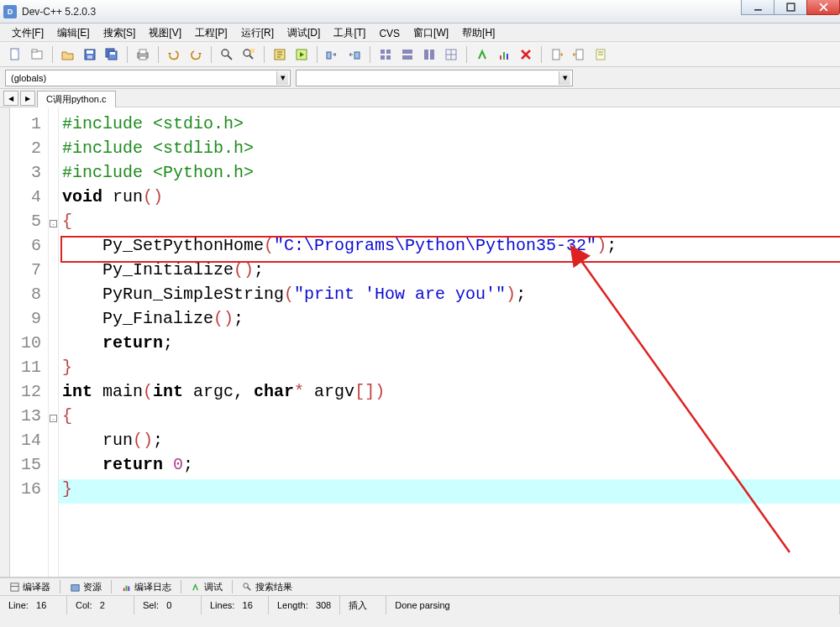 The image size is (840, 627). Describe the element at coordinates (333, 55) in the screenshot. I see `compile-run-button` at that location.